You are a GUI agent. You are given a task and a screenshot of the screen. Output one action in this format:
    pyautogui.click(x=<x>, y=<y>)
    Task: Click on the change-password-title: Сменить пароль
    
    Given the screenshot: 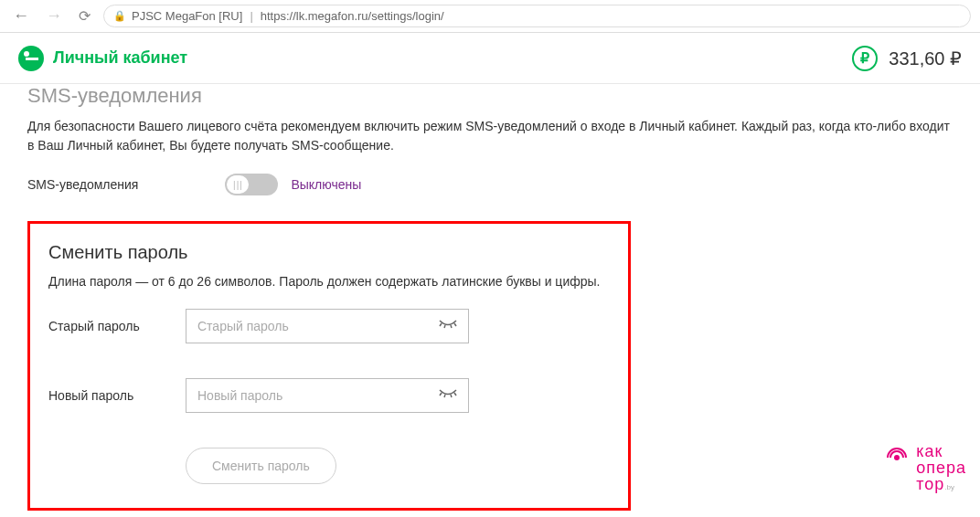 What is the action you would take?
    pyautogui.click(x=329, y=252)
    